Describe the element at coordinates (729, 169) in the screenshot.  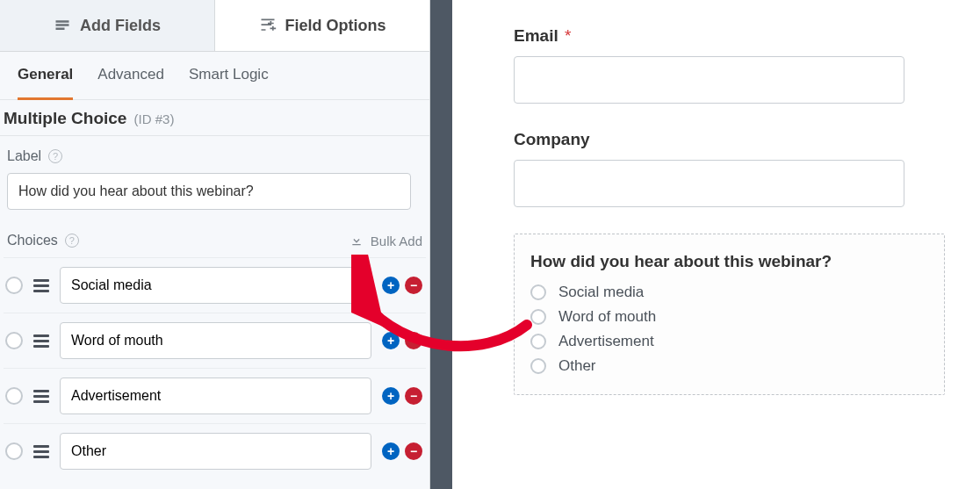
I see `preview-company-field: Company` at that location.